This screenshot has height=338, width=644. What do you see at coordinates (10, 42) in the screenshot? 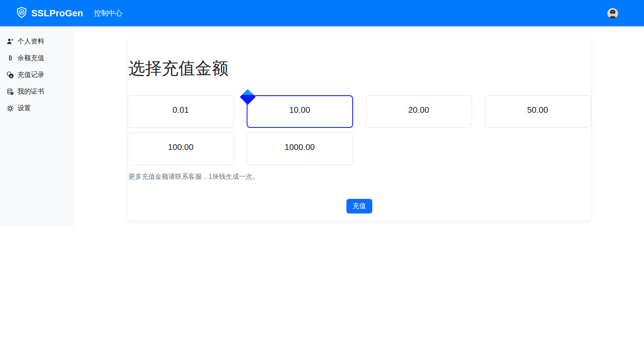
I see `user-plus-icon` at bounding box center [10, 42].